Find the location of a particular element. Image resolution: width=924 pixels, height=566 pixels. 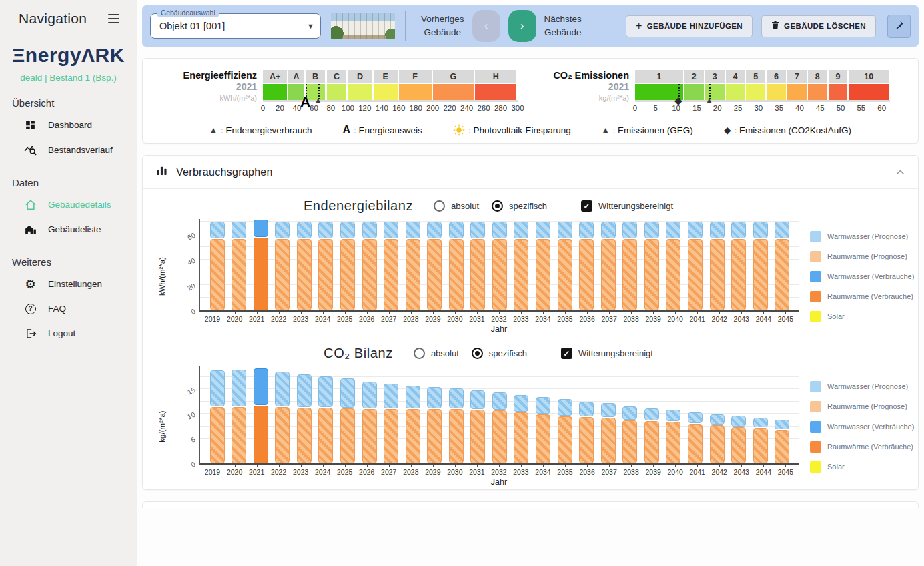

scale-tick-label: 280 is located at coordinates (500, 108).